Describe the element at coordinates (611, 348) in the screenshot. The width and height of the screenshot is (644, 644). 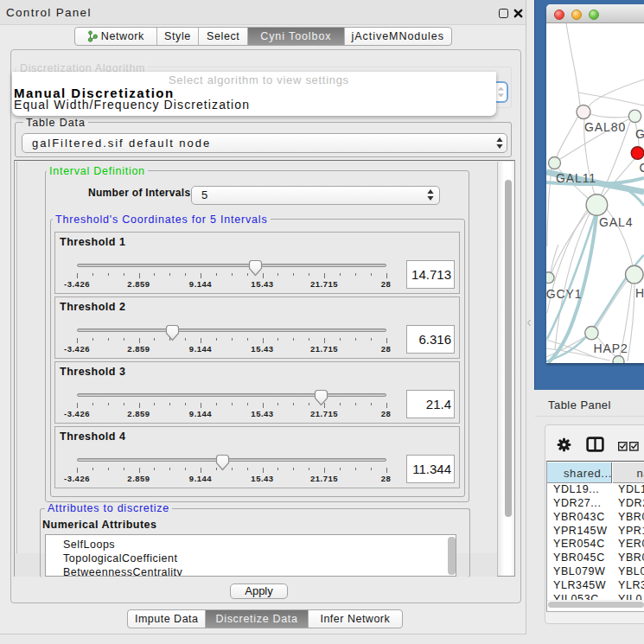
I see `svg-text: HAP2` at that location.